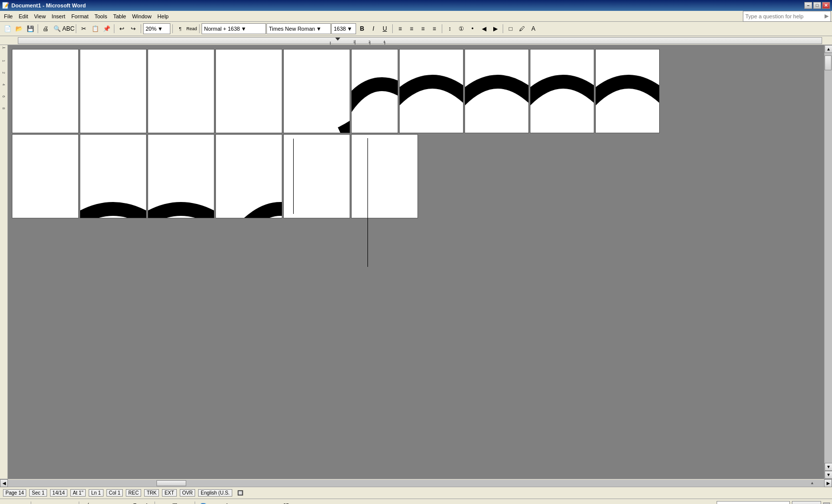 The height and width of the screenshot is (504, 832). Describe the element at coordinates (234, 29) in the screenshot. I see `style-dropdown: Normal + 1638 ▼` at that location.